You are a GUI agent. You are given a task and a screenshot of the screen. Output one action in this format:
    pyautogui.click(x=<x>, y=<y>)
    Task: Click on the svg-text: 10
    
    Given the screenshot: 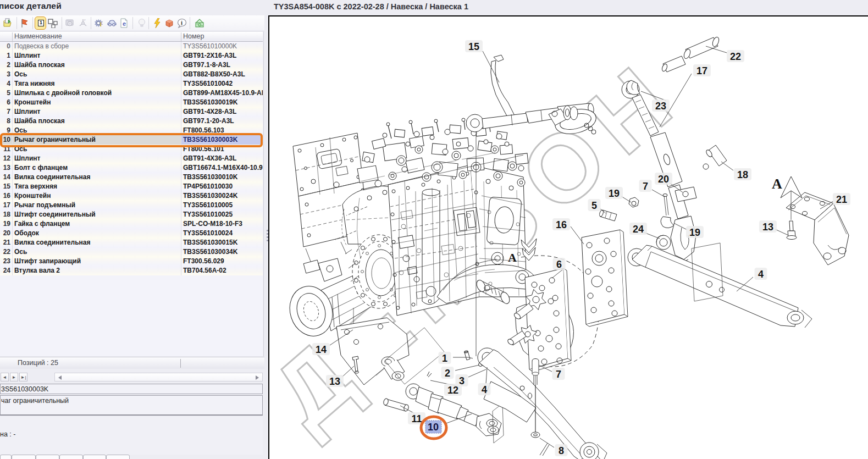 What is the action you would take?
    pyautogui.click(x=433, y=427)
    